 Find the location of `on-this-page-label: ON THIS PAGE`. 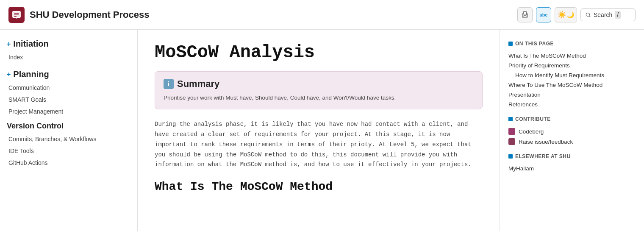

on-this-page-label: ON THIS PAGE is located at coordinates (535, 44).